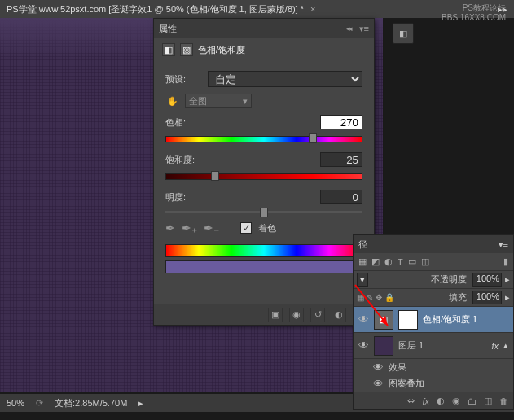  Describe the element at coordinates (318, 315) in the screenshot. I see `reset-icon: ↺` at that location.